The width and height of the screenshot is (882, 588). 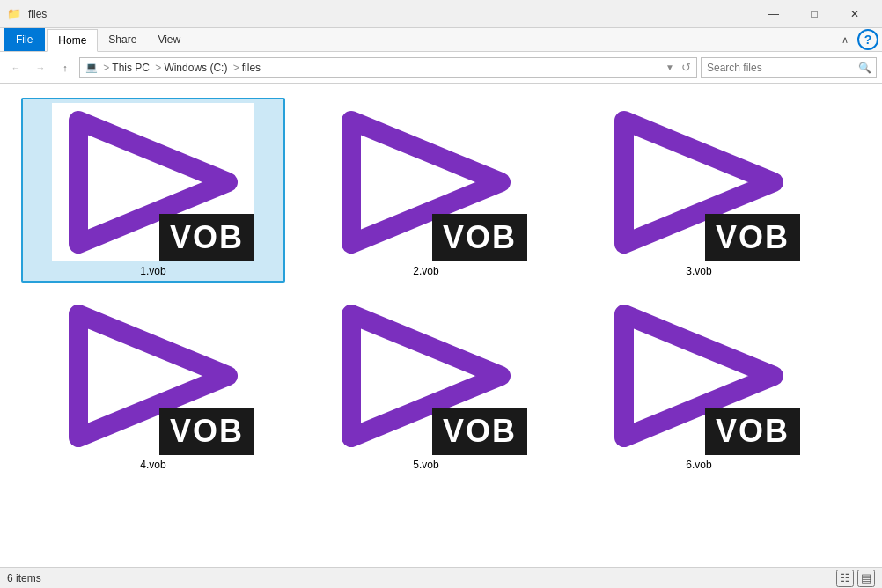 I want to click on window-title: files, so click(x=391, y=14).